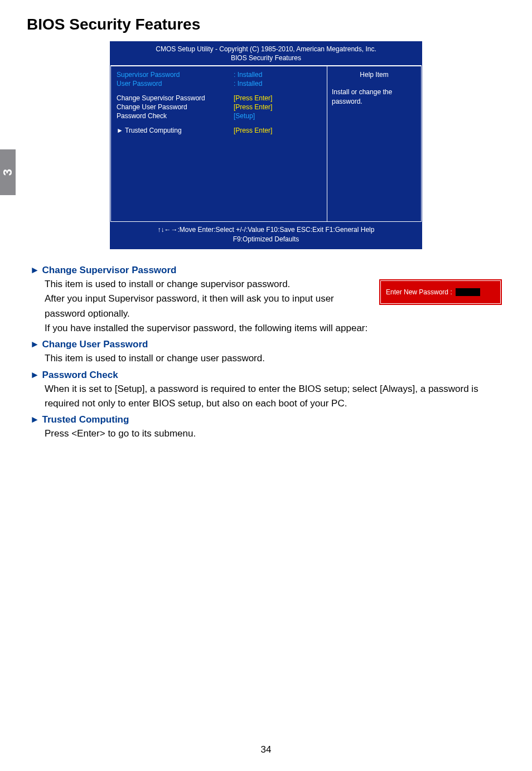 The height and width of the screenshot is (771, 532). Describe the element at coordinates (219, 107) in the screenshot. I see `bios-row-change-user: Change User Password [Press Enter]` at that location.